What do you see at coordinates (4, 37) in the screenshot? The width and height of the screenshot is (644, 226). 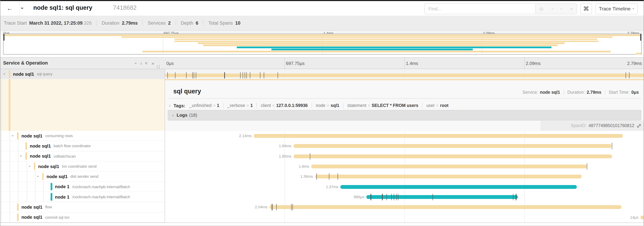 I see `minimap-left-scrubber` at bounding box center [4, 37].